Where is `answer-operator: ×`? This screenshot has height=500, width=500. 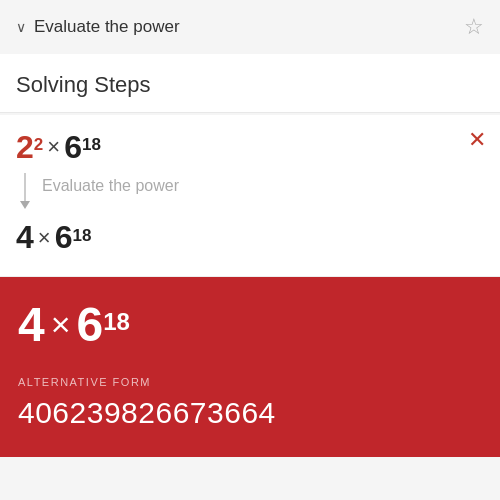
answer-operator: × is located at coordinates (61, 324).